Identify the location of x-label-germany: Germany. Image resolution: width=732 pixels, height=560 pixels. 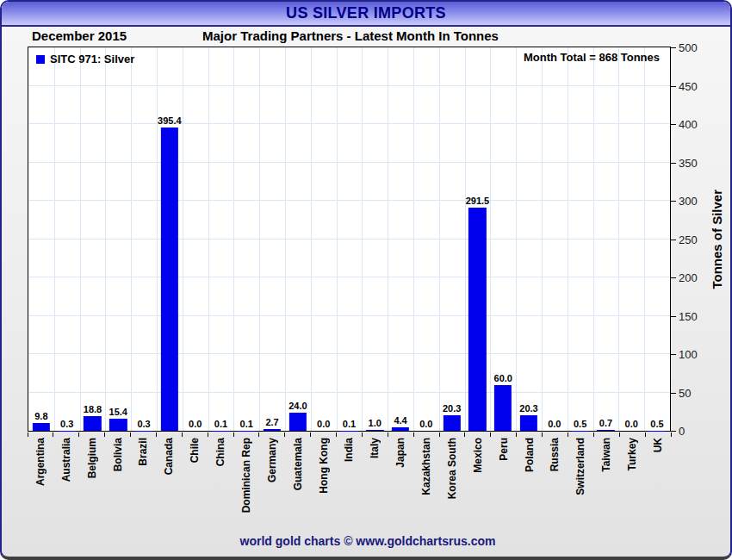
(272, 460).